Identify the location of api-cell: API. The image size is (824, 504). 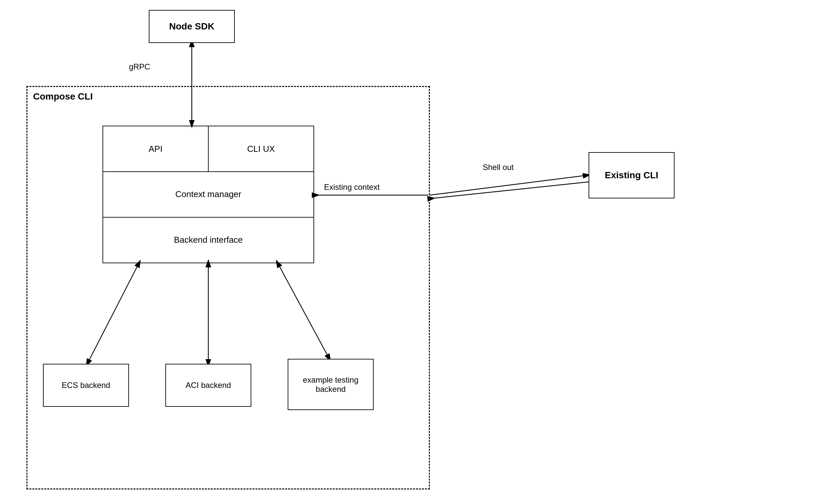
(156, 149).